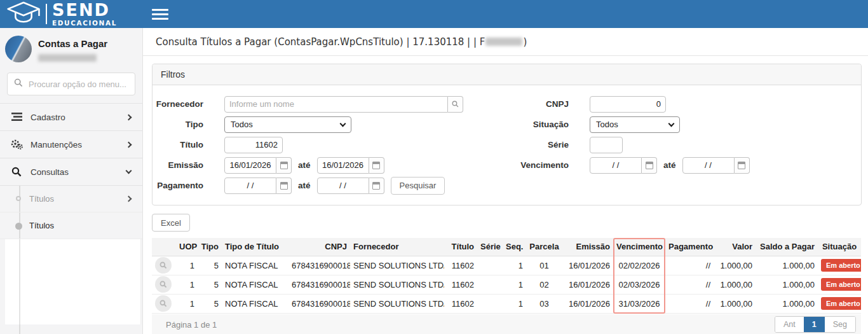 The width and height of the screenshot is (868, 334). What do you see at coordinates (254, 145) in the screenshot?
I see `titulo-input` at bounding box center [254, 145].